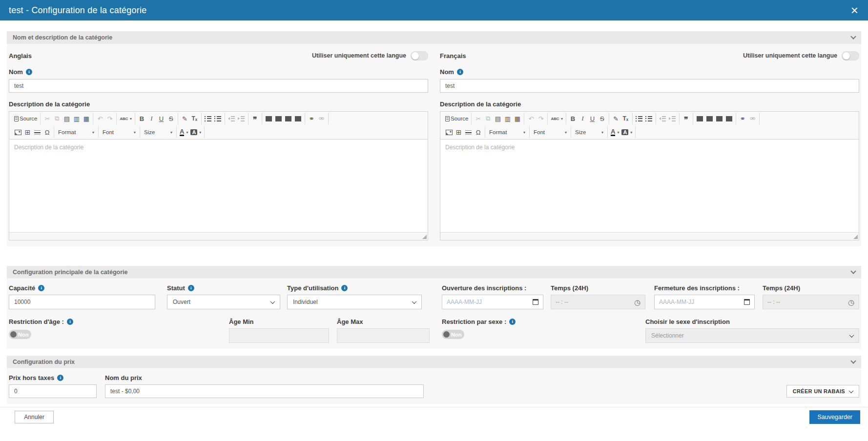 This screenshot has width=868, height=441. What do you see at coordinates (47, 119) in the screenshot?
I see `cut-icon: ✂` at bounding box center [47, 119].